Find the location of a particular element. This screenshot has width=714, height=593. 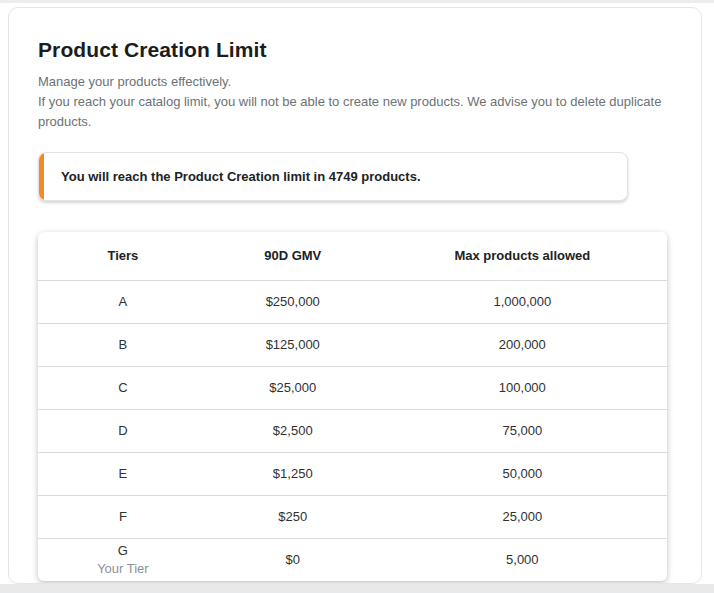

gmv-cell: $125,000 is located at coordinates (293, 344).